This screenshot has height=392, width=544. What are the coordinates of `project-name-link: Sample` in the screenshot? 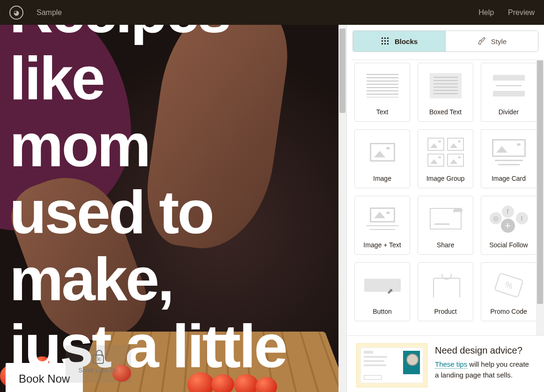 It's located at (49, 13).